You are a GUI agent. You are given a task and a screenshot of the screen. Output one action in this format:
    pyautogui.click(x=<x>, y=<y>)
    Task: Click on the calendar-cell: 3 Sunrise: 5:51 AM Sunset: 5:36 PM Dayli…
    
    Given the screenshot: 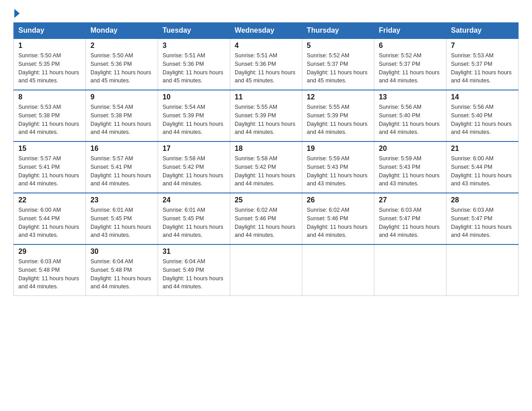 What is the action you would take?
    pyautogui.click(x=194, y=64)
    